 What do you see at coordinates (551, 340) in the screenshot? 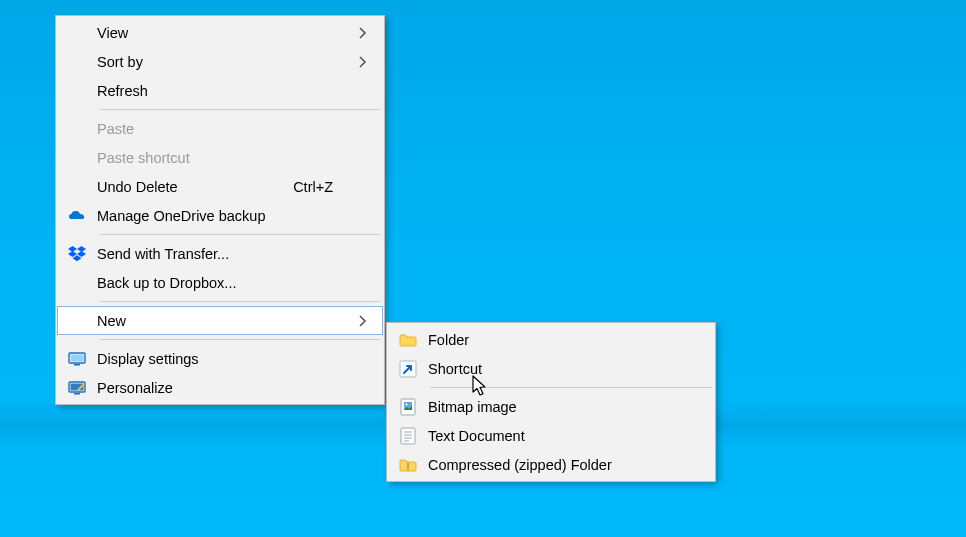
I see `menu-item-new-folder: Folder` at bounding box center [551, 340].